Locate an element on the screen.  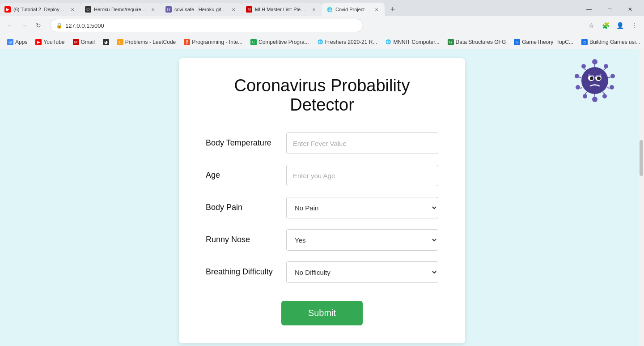
bookmark-freshers-label: Freshers 2020-21 R... is located at coordinates (352, 42).